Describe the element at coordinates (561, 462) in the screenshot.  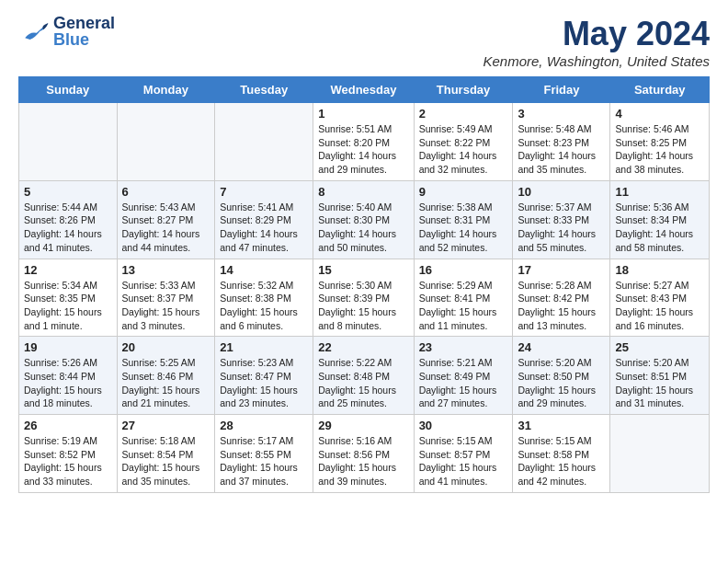
I see `day-info: Sunrise: 5:15 AMSunset: 8:58 PMDaylight:…` at that location.